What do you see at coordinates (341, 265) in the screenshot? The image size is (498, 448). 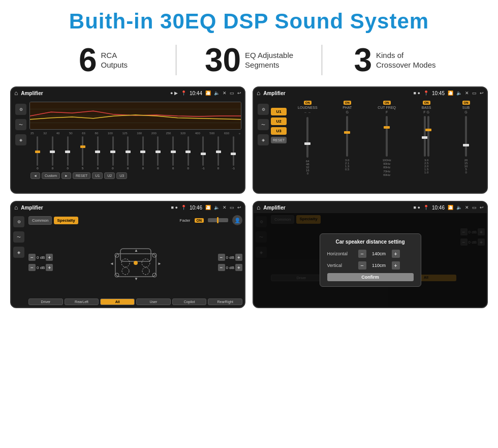 I see `dialog-vertical-label: Vertical` at bounding box center [341, 265].